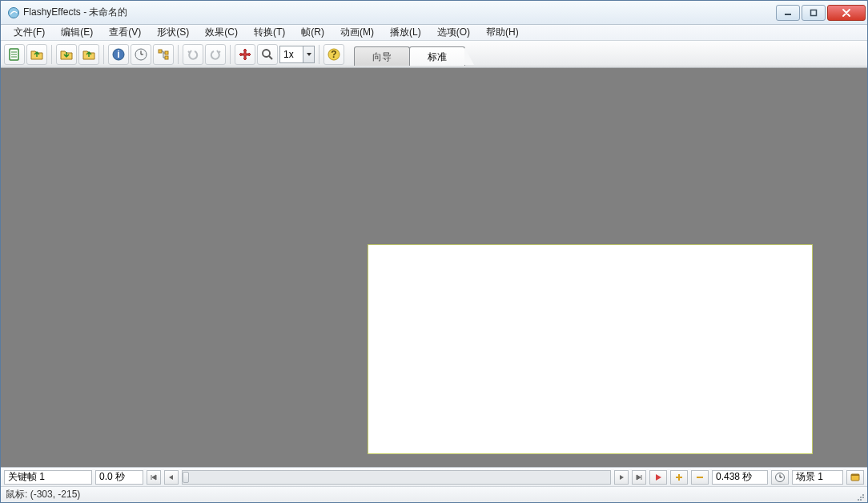 The width and height of the screenshot is (868, 503). What do you see at coordinates (621, 477) in the screenshot?
I see `next-frame-button` at bounding box center [621, 477].